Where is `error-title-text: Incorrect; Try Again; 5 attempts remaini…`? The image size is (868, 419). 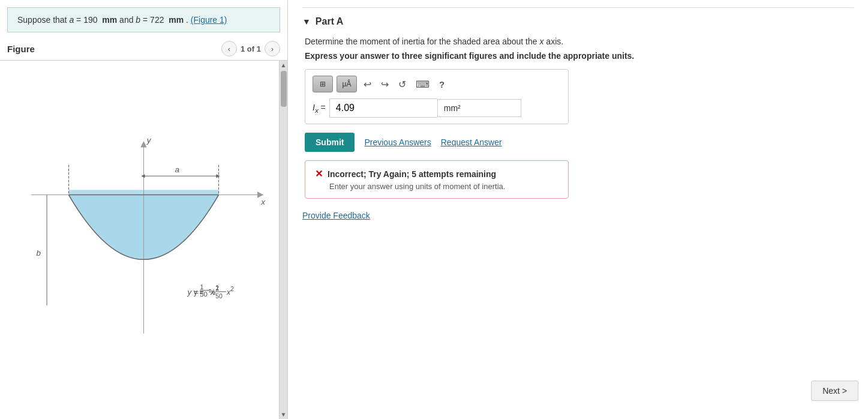
error-title-text: Incorrect; Try Again; 5 attempts remaini… is located at coordinates (412, 174).